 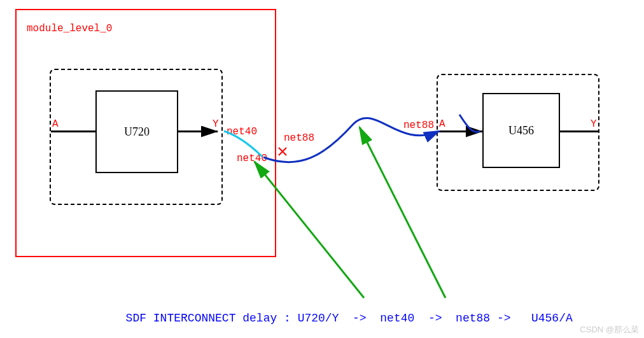 I want to click on net40-top-label: net40, so click(x=242, y=132).